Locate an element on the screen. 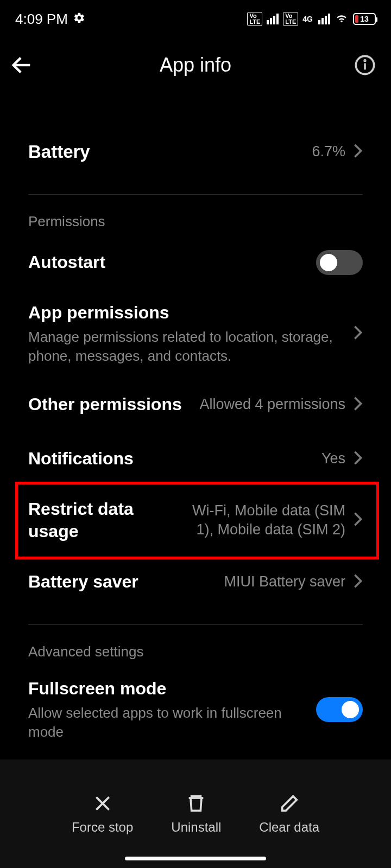 The height and width of the screenshot is (868, 391). gear-icon is located at coordinates (79, 20).